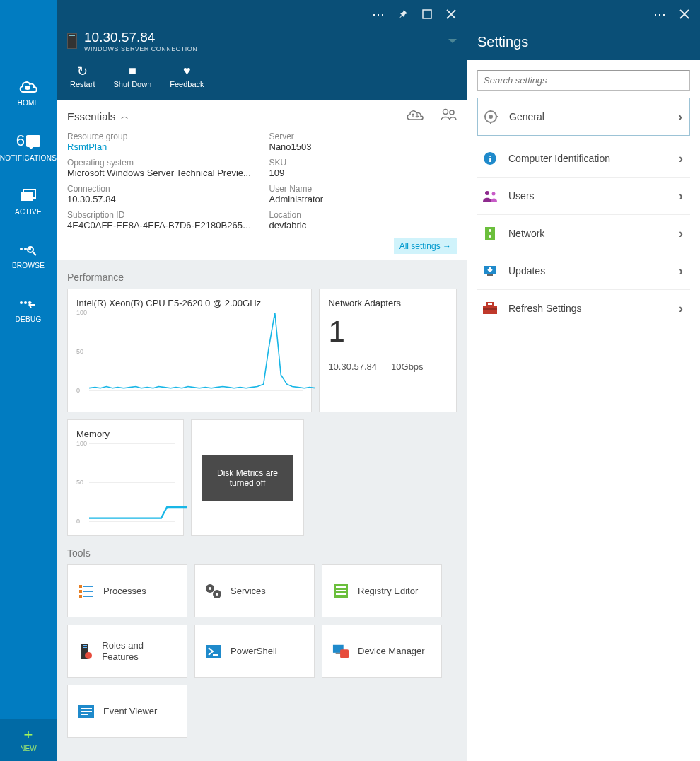  Describe the element at coordinates (86, 711) in the screenshot. I see `eventviewer-icon` at that location.